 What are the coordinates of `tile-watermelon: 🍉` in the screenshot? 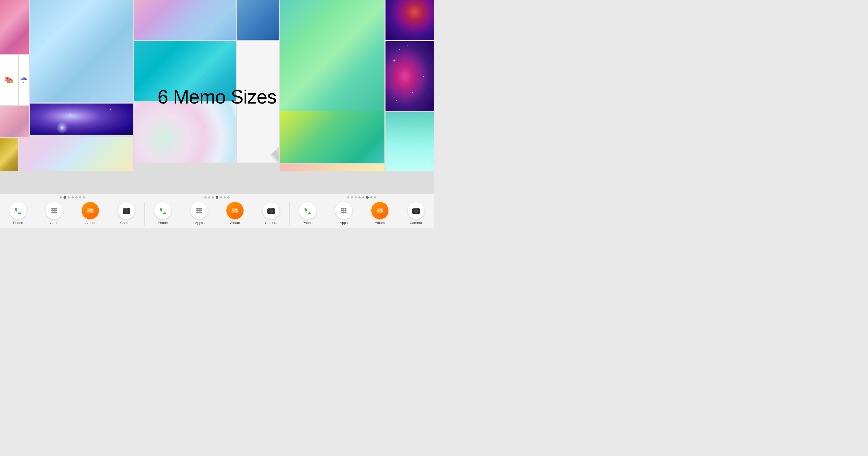 It's located at (9, 80).